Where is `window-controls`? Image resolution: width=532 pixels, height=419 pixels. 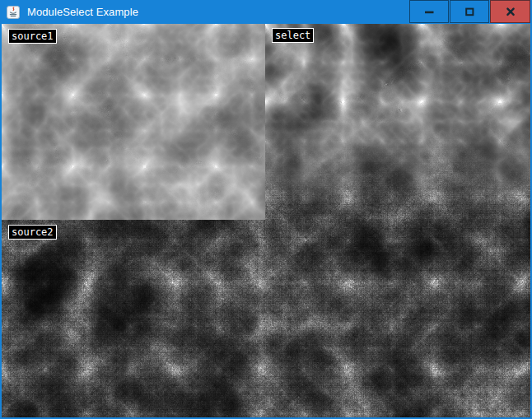 window-controls is located at coordinates (469, 12).